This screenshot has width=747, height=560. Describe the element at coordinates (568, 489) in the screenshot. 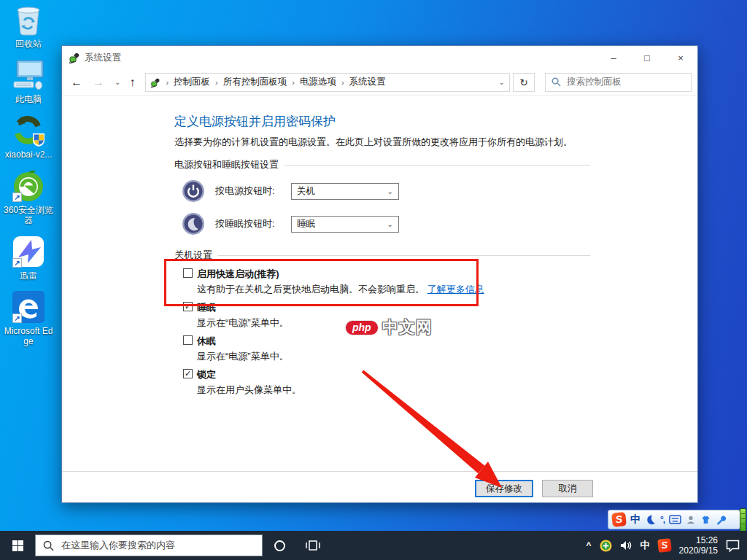

I see `cancel-button: 取消` at that location.